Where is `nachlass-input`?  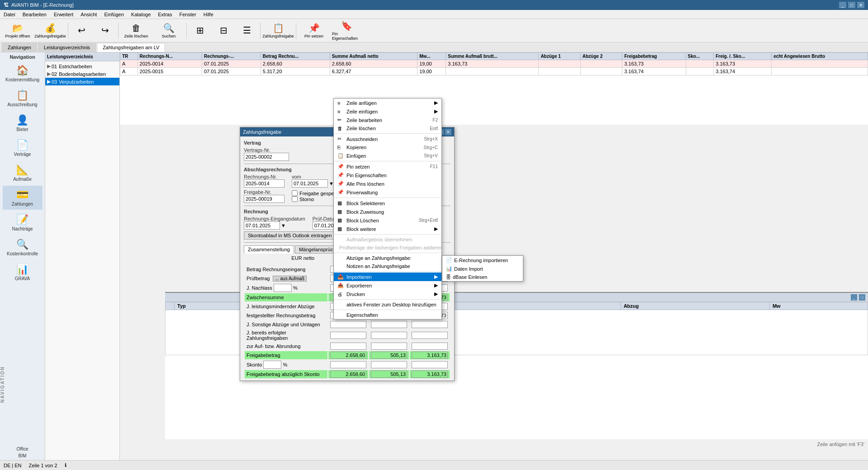
nachlass-input is located at coordinates (283, 288).